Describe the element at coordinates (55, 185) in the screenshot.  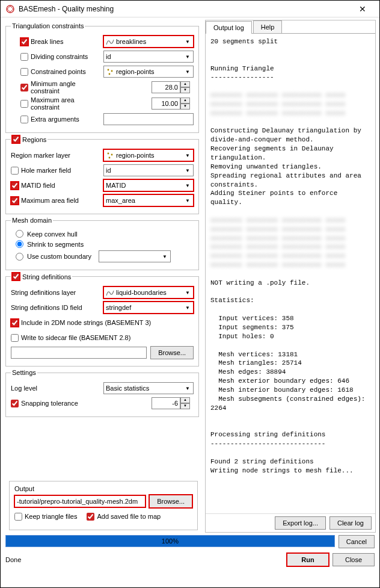
I see `matid-field-label: MATID field` at that location.